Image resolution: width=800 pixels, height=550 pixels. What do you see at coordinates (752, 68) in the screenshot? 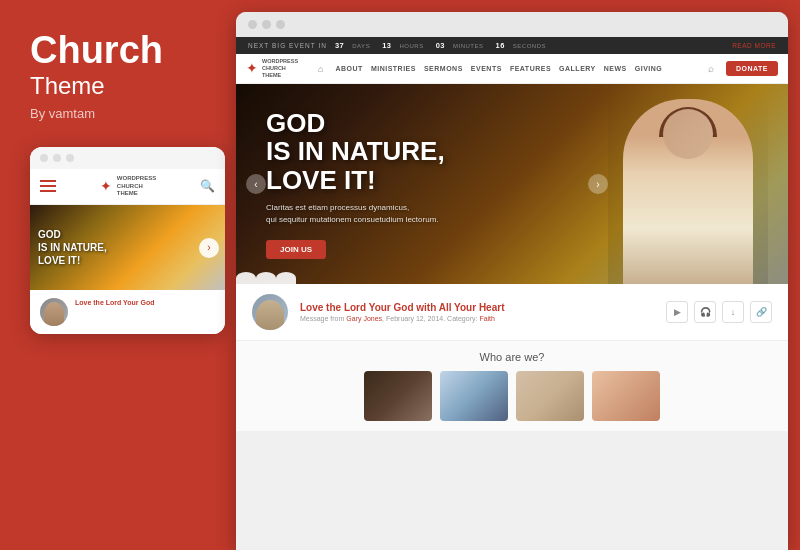
I see `donate-button: Donate` at bounding box center [752, 68].